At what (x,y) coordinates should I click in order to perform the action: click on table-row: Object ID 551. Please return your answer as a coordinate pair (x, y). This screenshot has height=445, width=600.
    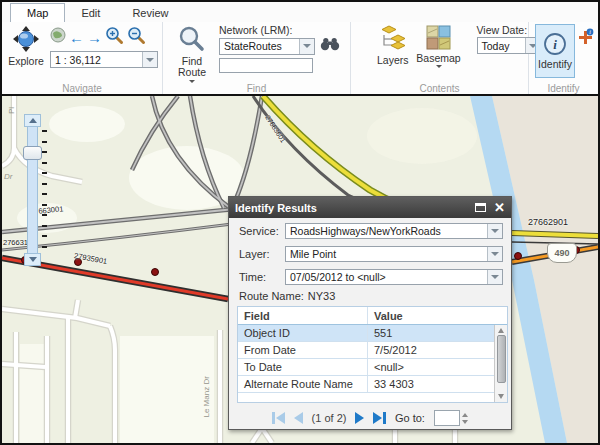
    Looking at the image, I should click on (366, 334).